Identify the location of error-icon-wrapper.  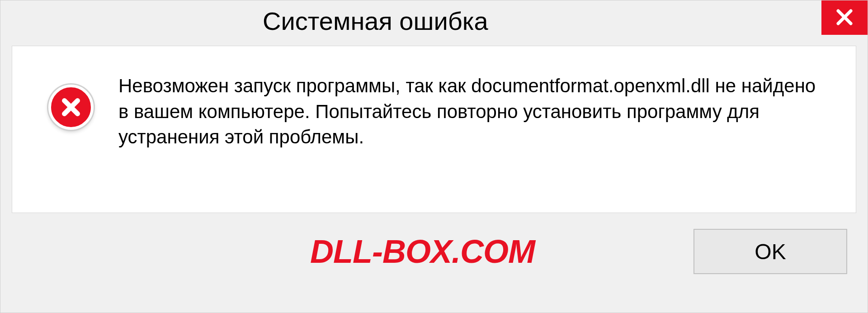
(71, 107).